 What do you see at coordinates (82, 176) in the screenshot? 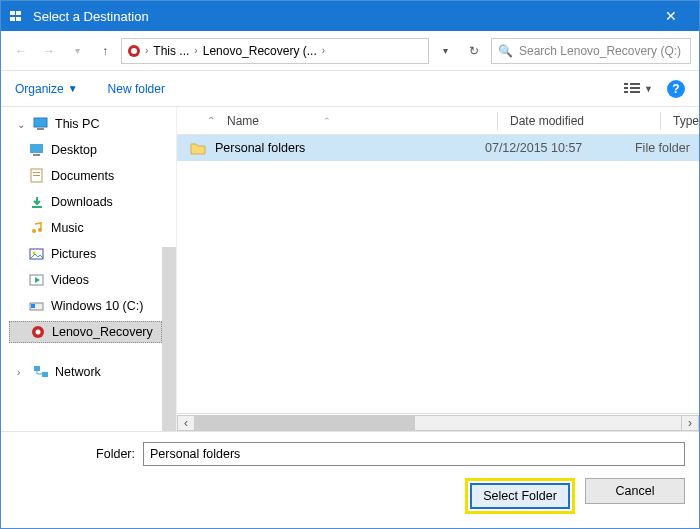
I see `tree-label: Documents` at bounding box center [82, 176].